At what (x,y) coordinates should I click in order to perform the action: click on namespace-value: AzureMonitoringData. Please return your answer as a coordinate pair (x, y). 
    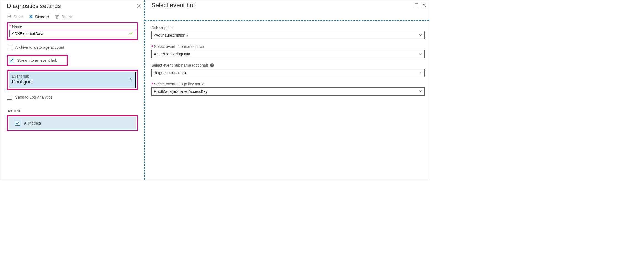
    Looking at the image, I should click on (172, 54).